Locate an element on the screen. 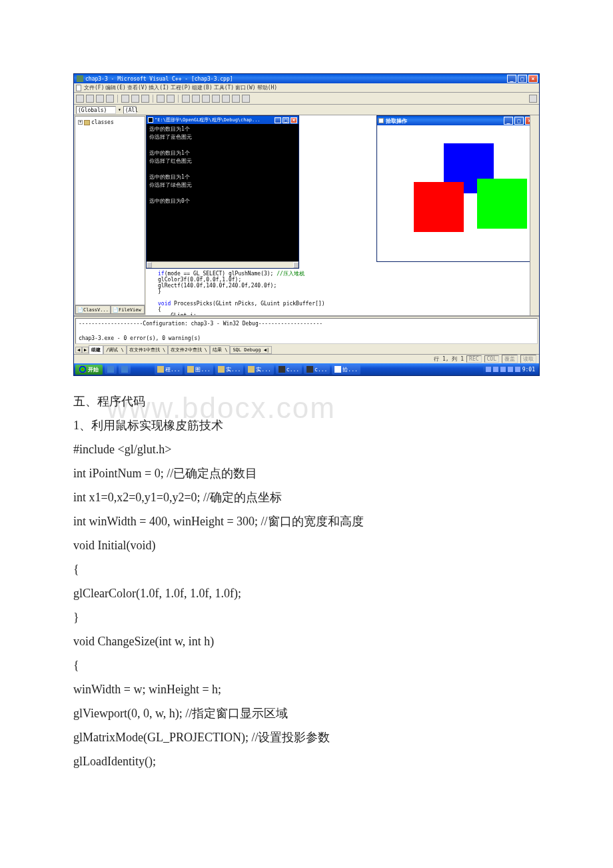 This screenshot has height=868, width=613. new-icon is located at coordinates (80, 99).